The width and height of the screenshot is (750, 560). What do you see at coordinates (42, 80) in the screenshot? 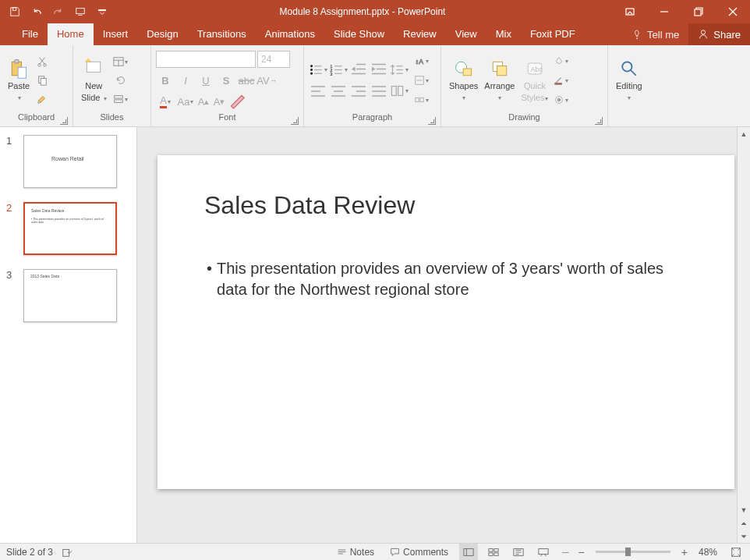
I see `copy-icon` at bounding box center [42, 80].